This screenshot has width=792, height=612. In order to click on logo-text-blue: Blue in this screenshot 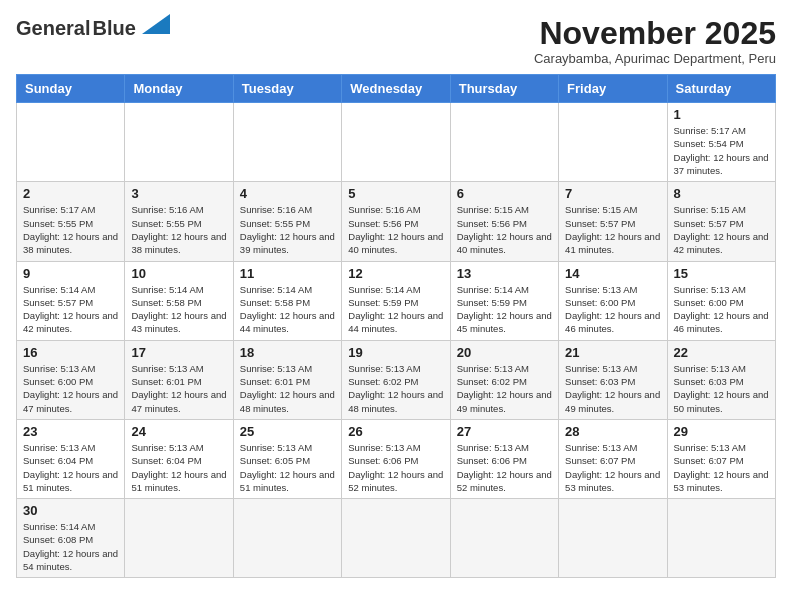, I will do `click(114, 28)`.